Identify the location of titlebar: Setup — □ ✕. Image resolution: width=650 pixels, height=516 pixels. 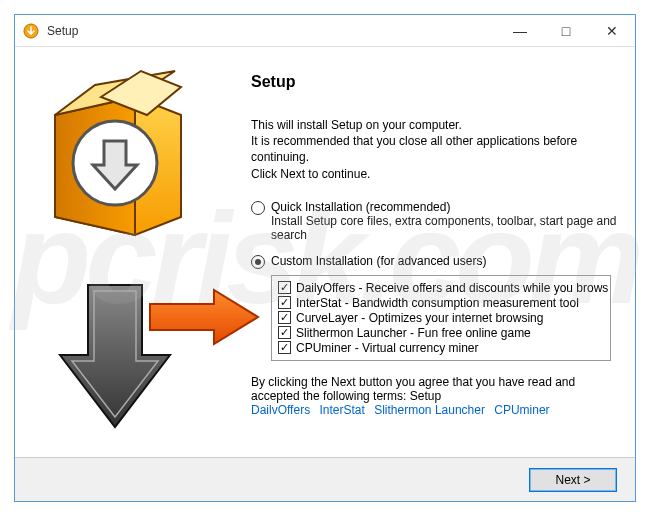
(325, 31).